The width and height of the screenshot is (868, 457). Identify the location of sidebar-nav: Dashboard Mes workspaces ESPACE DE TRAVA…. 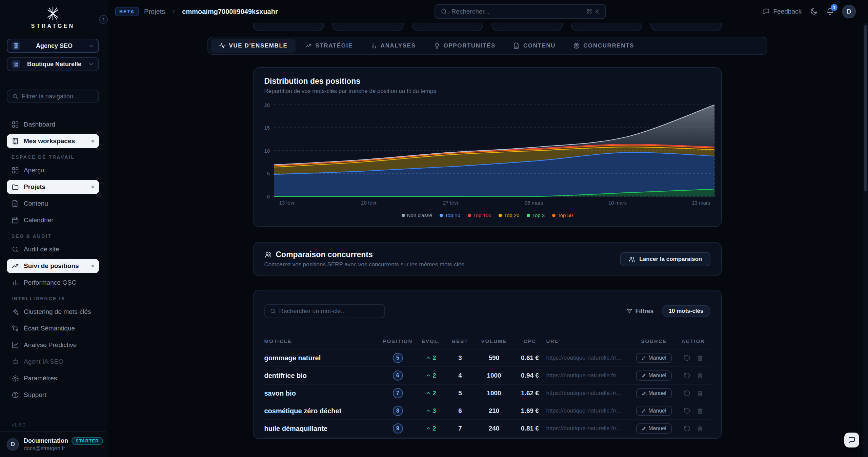
(53, 263).